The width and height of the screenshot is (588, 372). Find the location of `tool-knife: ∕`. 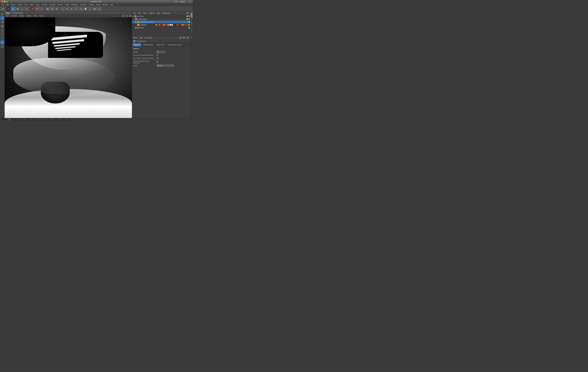

tool-knife: ∕ is located at coordinates (90, 9).